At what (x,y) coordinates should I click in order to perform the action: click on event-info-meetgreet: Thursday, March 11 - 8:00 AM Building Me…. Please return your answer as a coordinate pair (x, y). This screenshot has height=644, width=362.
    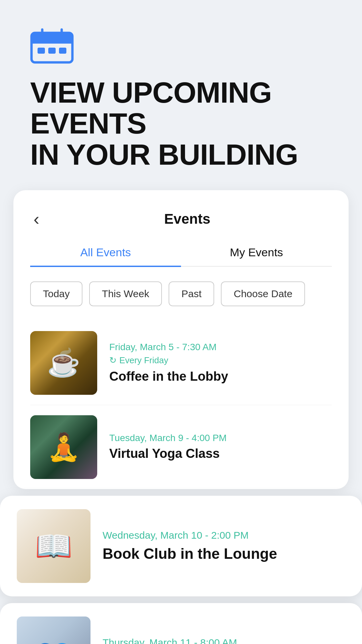
    Looking at the image, I should click on (224, 630).